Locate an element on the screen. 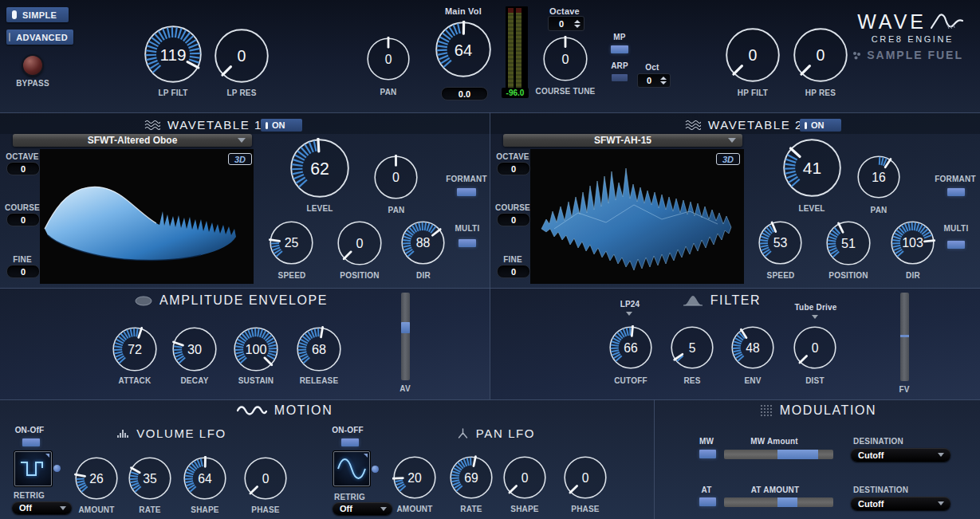 This screenshot has width=980, height=519. wt1-course-value: 0 is located at coordinates (23, 220).